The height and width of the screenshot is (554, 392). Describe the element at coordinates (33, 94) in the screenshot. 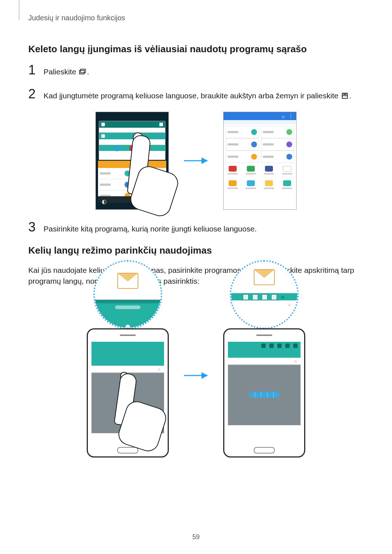

I see `step-number: 2` at that location.